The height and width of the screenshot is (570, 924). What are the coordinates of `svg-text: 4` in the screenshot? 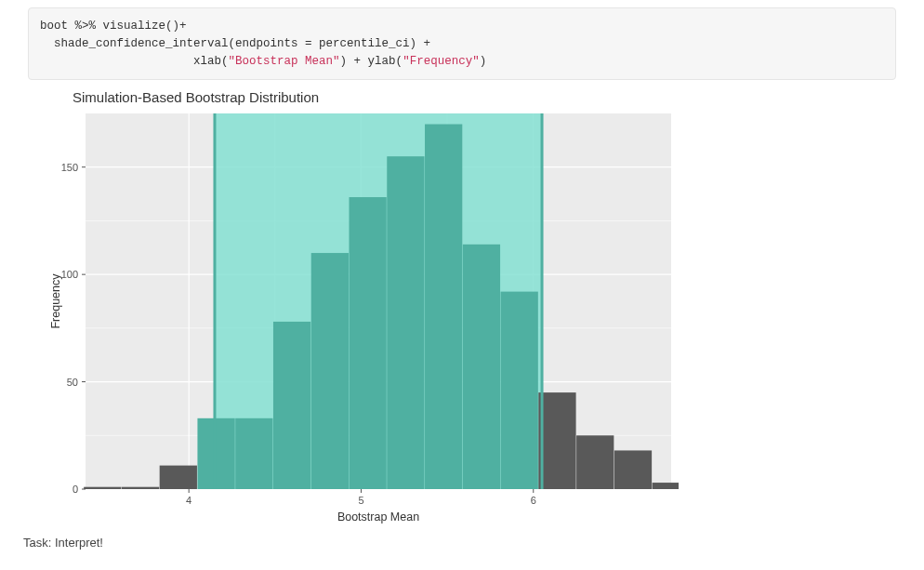 It's located at (189, 500).